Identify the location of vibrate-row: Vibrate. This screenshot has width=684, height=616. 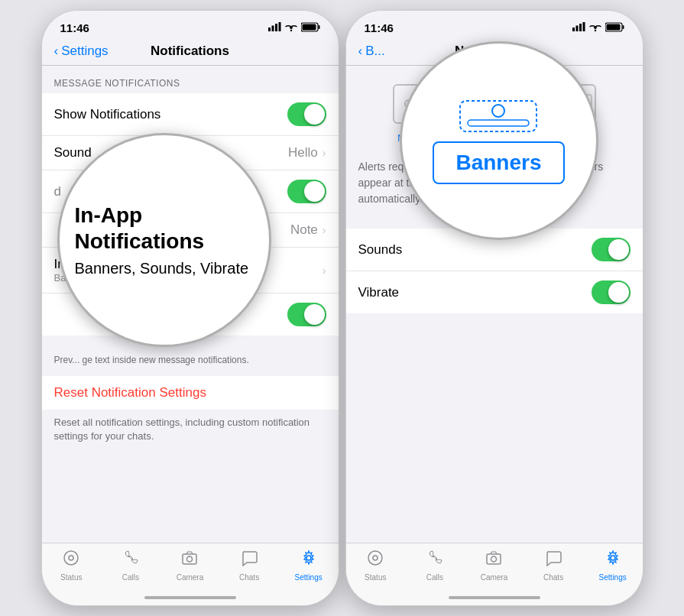
(494, 292).